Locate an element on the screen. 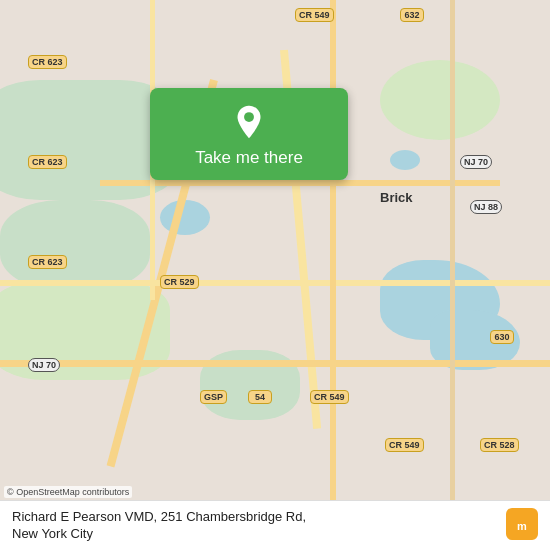 The image size is (550, 550). route-badge-cr529: CR 529 is located at coordinates (180, 282).